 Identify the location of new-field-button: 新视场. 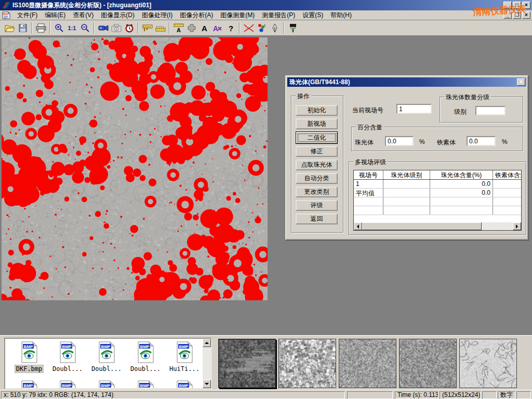
(317, 124).